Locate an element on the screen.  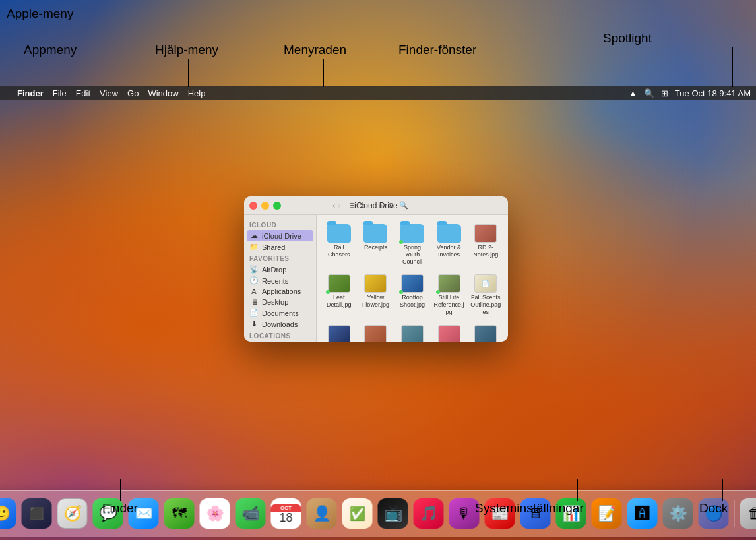
finder-body: iCloud ☁ iCloud Drive 📁 Shared Favorites… is located at coordinates (376, 278).